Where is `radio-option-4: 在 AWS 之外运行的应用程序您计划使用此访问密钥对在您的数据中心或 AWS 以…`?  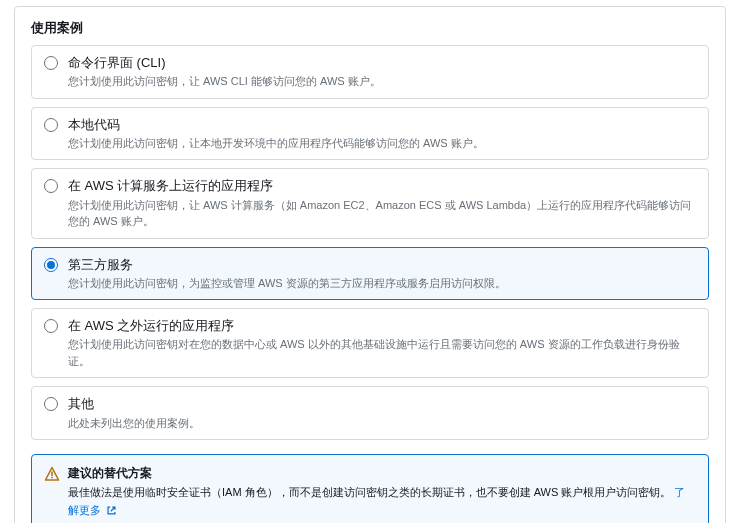 radio-option-4: 在 AWS 之外运行的应用程序您计划使用此访问密钥对在您的数据中心或 AWS 以… is located at coordinates (370, 343).